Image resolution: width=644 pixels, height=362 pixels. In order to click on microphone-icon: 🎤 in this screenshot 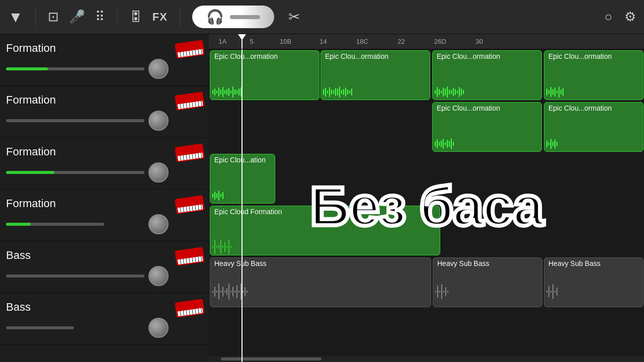, I will do `click(77, 17)`.